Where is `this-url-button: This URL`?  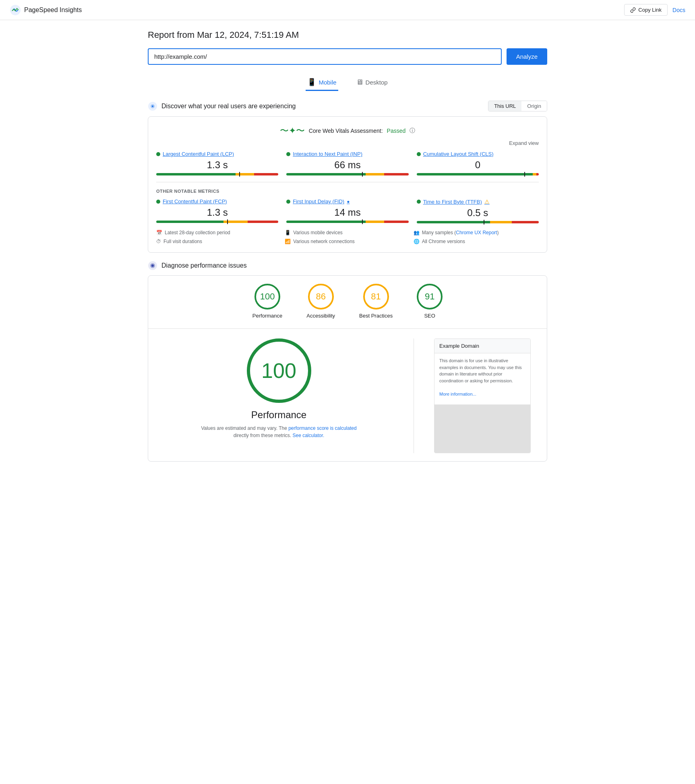
this-url-button: This URL is located at coordinates (505, 106).